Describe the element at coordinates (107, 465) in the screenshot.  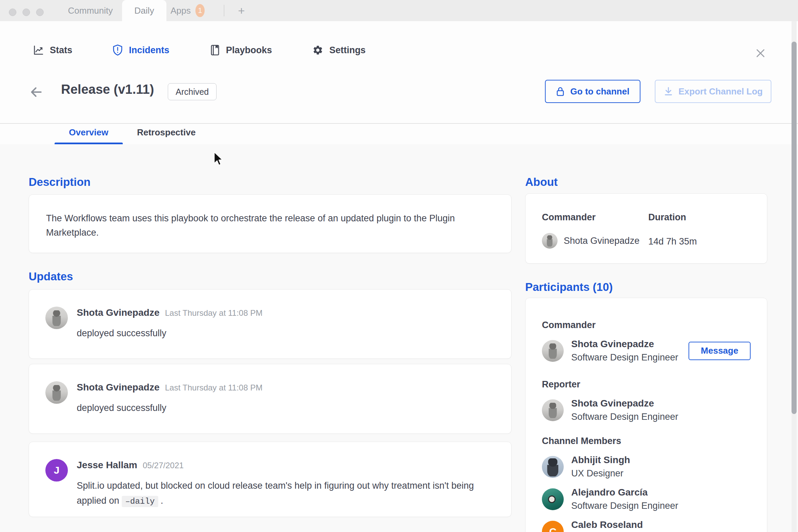
I see `update-author: Jesse Hallam` at that location.